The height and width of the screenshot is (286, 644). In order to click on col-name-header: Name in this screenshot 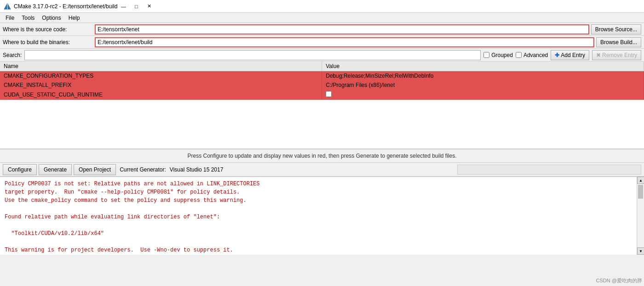, I will do `click(161, 66)`.